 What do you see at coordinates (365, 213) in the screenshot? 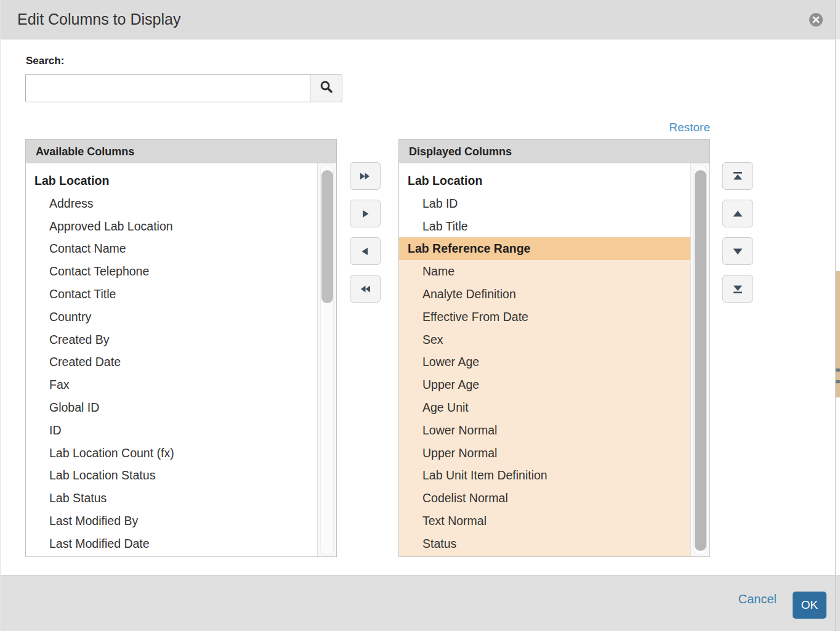
I see `move-right-button` at bounding box center [365, 213].